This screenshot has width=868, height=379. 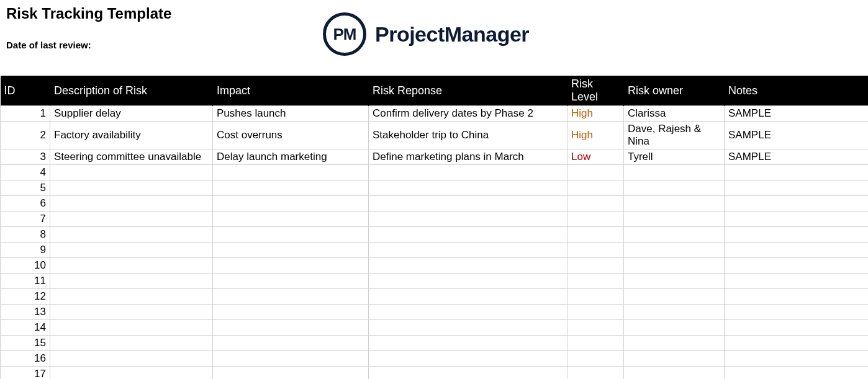 I want to click on table-row: 1Supplier delayPushes launchConfirm deli…, so click(x=435, y=114).